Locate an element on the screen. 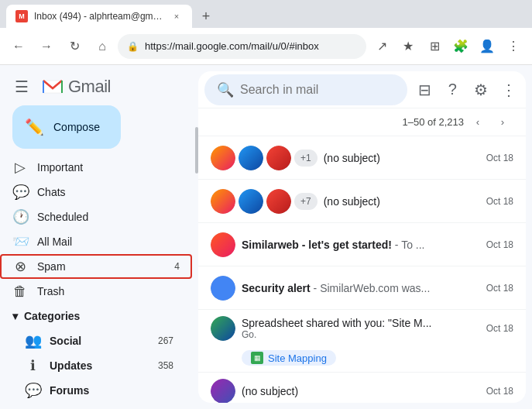  sidebar-item-updates: ℹ Updates 358 is located at coordinates (93, 366).